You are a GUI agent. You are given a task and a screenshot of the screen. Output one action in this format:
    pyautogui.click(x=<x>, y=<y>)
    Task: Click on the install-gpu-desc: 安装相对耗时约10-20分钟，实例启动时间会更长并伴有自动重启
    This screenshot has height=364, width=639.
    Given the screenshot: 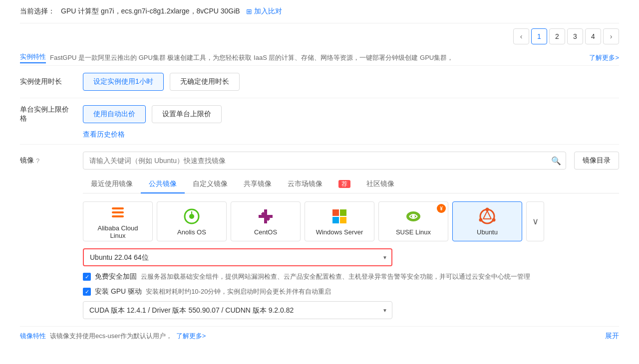 What is the action you would take?
    pyautogui.click(x=239, y=292)
    